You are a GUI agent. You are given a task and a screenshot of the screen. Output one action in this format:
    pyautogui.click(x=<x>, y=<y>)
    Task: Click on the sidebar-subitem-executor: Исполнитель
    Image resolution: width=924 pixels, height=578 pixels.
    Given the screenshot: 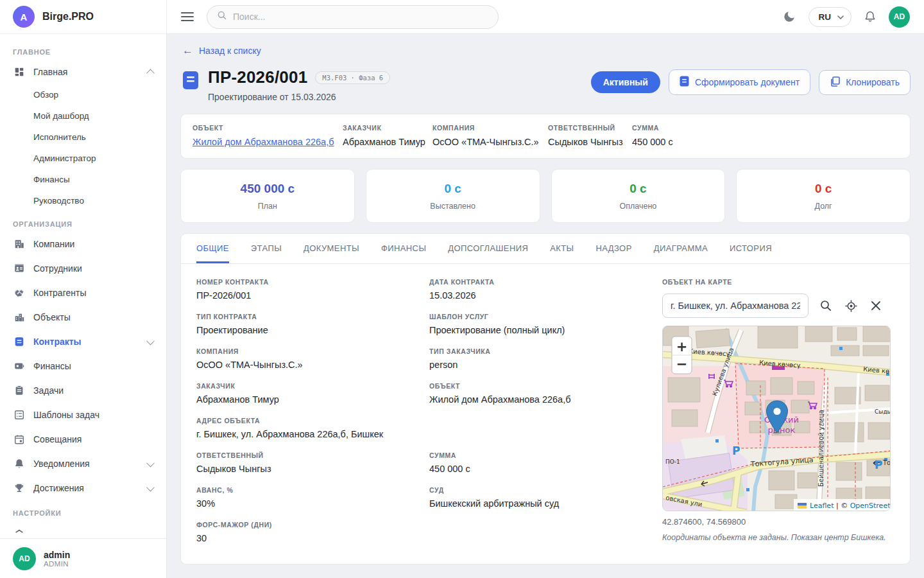 What is the action you would take?
    pyautogui.click(x=83, y=137)
    